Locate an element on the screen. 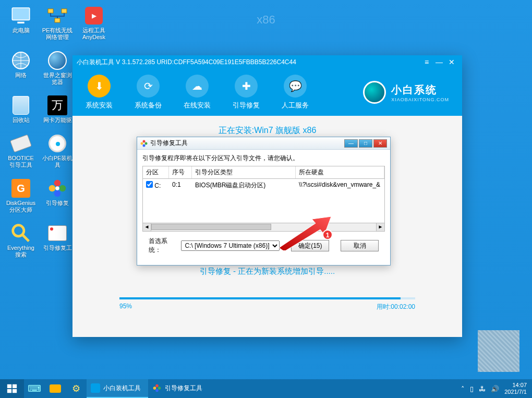  windows-icon is located at coordinates (12, 389).